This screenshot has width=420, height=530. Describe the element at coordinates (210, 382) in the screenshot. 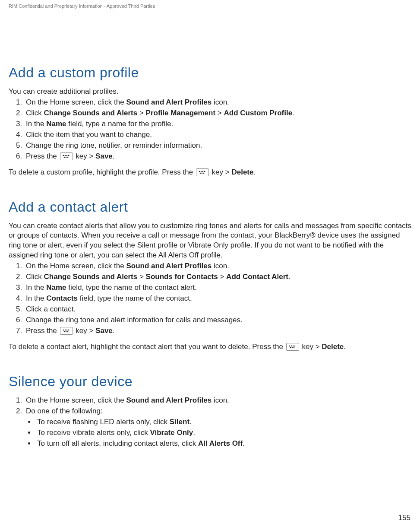

I see `heading-silence-device: Silence your device` at that location.